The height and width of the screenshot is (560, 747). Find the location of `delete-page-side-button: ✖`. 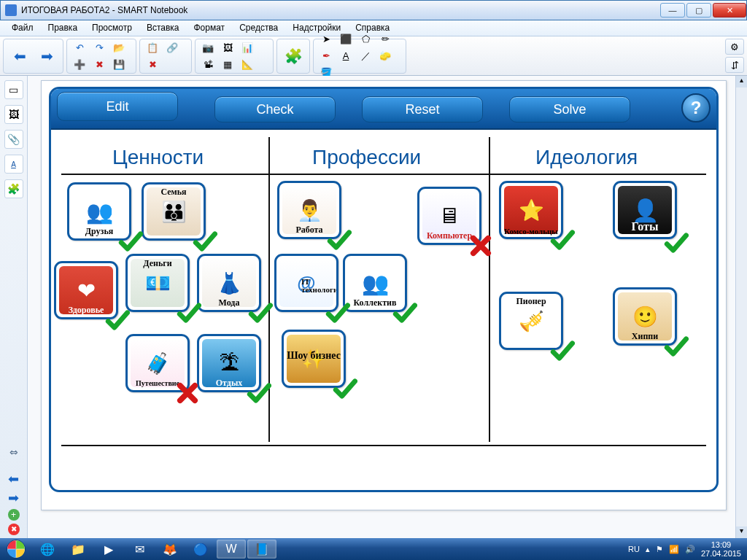

delete-page-side-button: ✖ is located at coordinates (14, 529).